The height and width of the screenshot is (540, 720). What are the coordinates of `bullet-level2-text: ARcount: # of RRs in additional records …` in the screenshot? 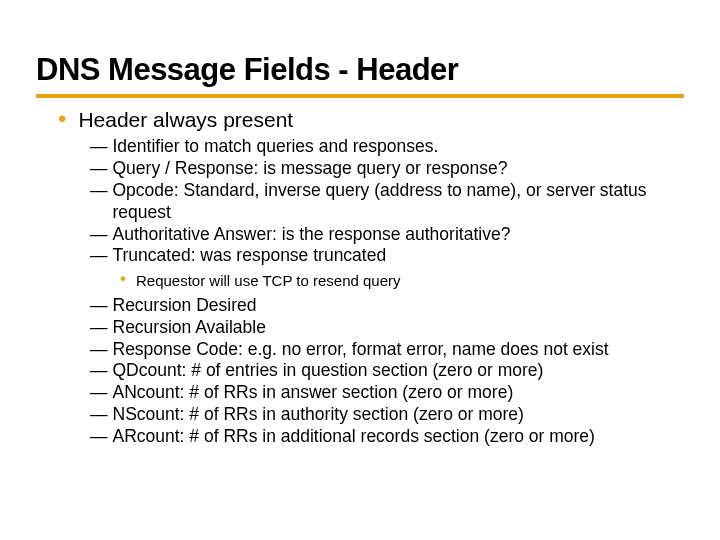 It's located at (399, 437).